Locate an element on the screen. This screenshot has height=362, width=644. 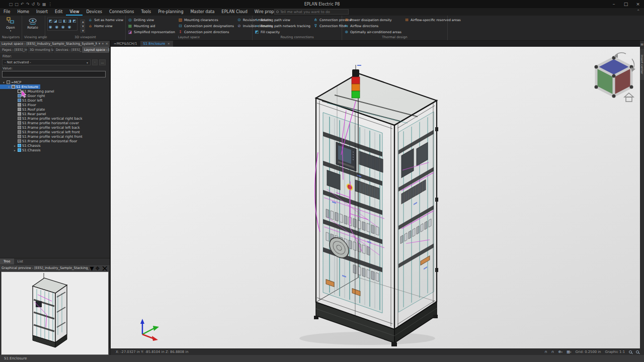
tab-layout-space-document: S1:Enclosure × is located at coordinates (157, 44).